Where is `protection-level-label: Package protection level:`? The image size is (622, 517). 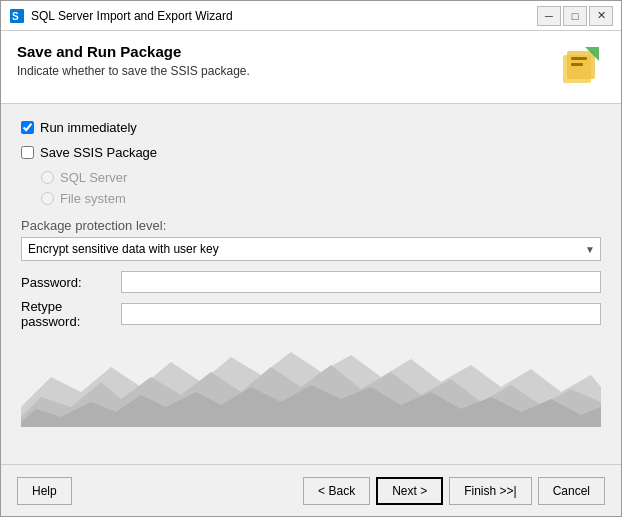
protection-level-label: Package protection level: is located at coordinates (311, 226).